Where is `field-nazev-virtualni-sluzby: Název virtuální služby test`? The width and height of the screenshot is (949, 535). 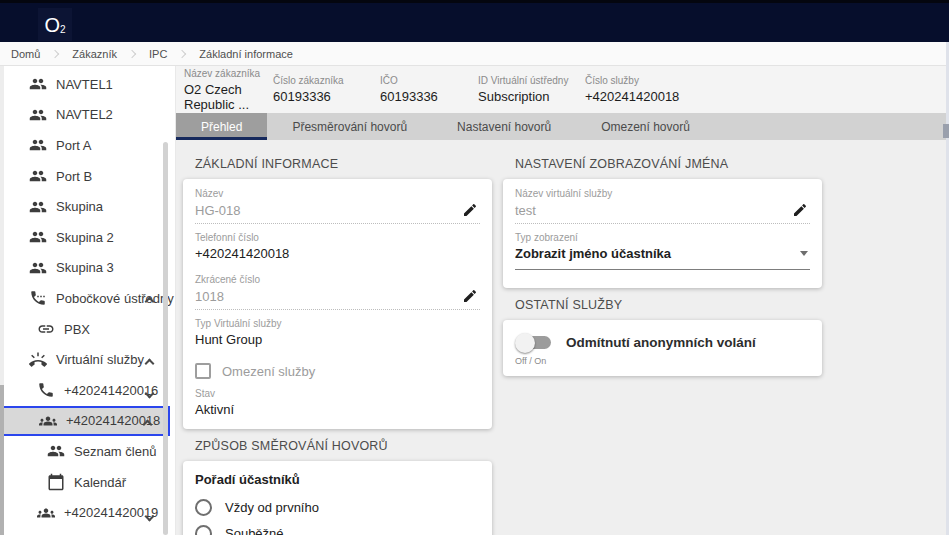 field-nazev-virtualni-sluzby: Název virtuální služby test is located at coordinates (662, 206).